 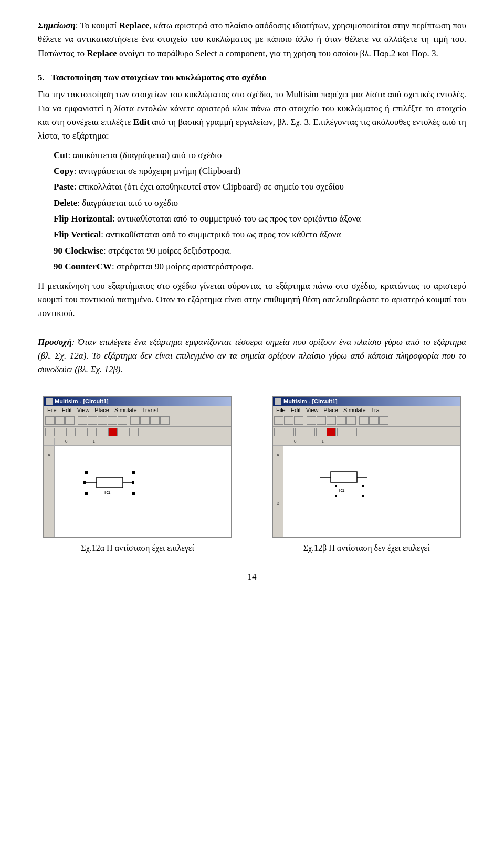 What do you see at coordinates (52, 411) in the screenshot?
I see `menu-file-left: File` at bounding box center [52, 411].